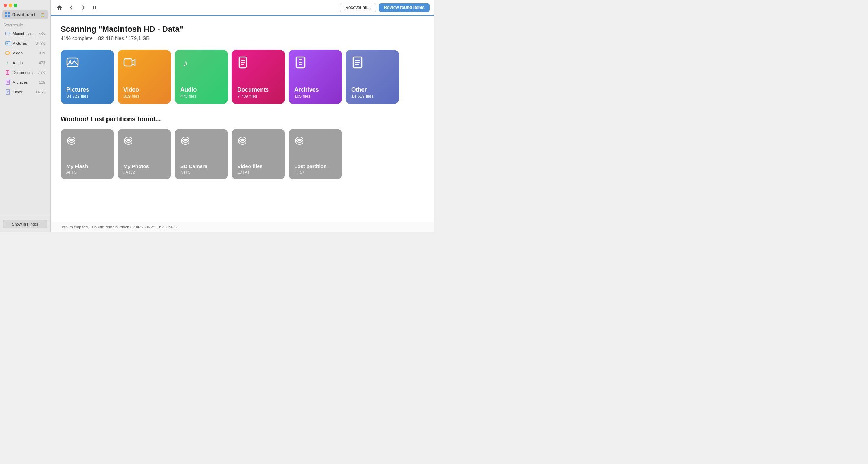  What do you see at coordinates (201, 77) in the screenshot?
I see `audio-card: ♪ Audio 473 files` at bounding box center [201, 77].